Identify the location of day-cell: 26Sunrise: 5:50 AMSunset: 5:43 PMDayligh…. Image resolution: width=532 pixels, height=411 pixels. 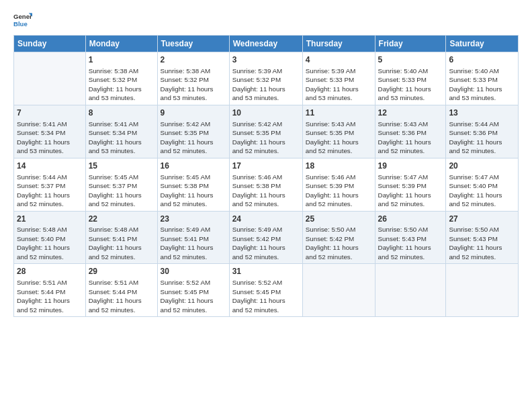
(410, 238).